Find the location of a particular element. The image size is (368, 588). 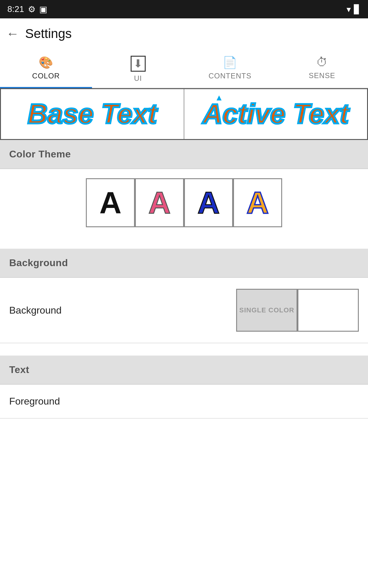

status-left: 8:21 ⚙ ▣ is located at coordinates (27, 9).